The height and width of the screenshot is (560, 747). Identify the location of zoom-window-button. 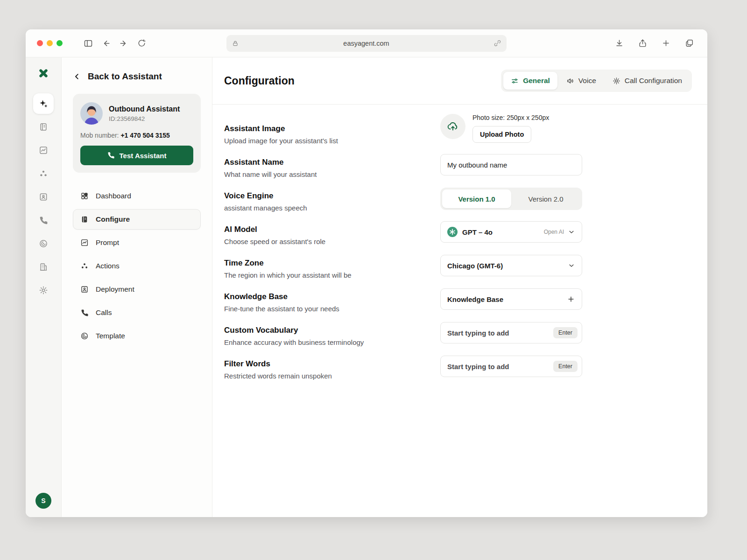
(60, 43).